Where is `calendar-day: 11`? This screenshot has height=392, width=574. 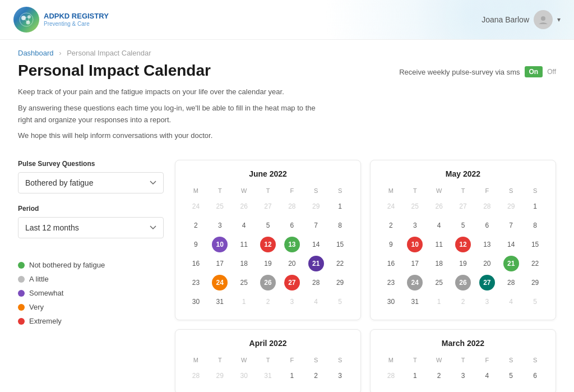
calendar-day: 11 is located at coordinates (439, 245).